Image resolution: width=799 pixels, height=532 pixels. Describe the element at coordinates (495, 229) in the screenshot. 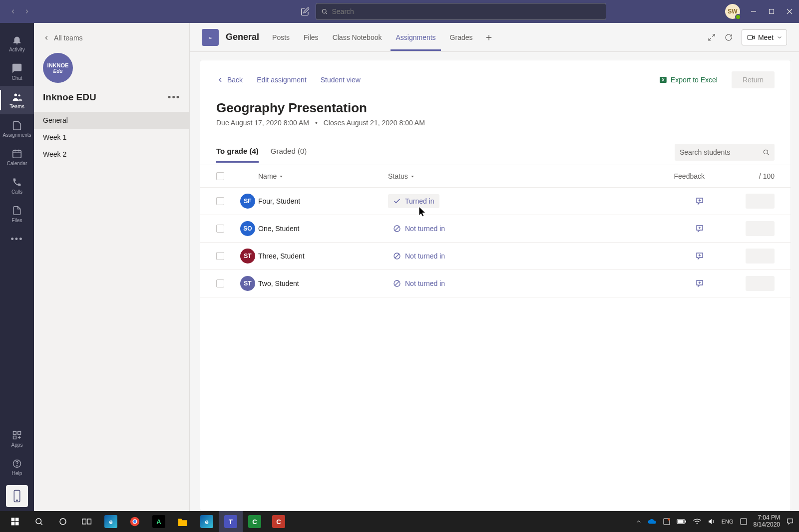

I see `student-row: SOOne, StudentNot turned in` at that location.